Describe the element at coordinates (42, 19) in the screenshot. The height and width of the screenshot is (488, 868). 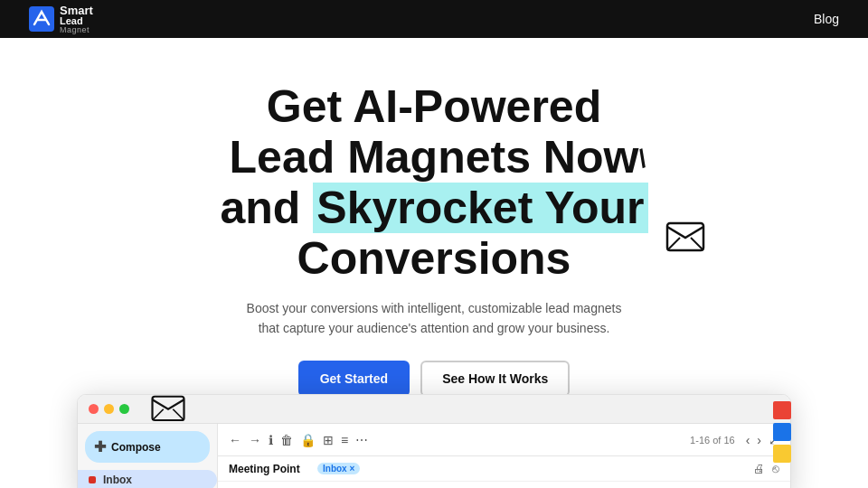
I see `logo-icon` at that location.